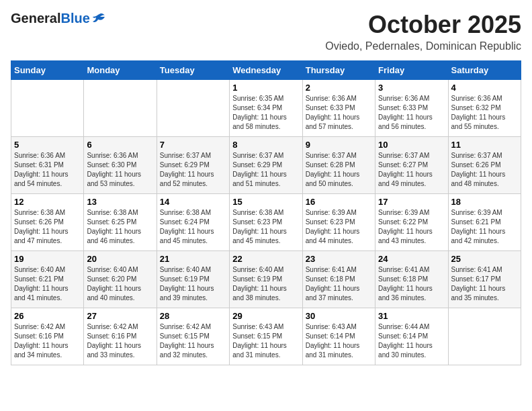  Describe the element at coordinates (58, 19) in the screenshot. I see `logo: General Blue` at that location.